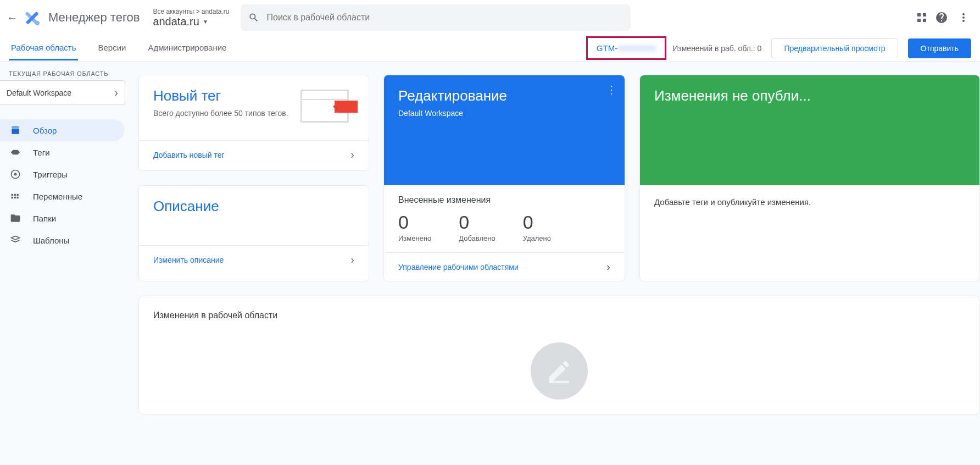  Describe the element at coordinates (559, 315) in the screenshot. I see `panel-title: Изменения в рабочей области` at that location.